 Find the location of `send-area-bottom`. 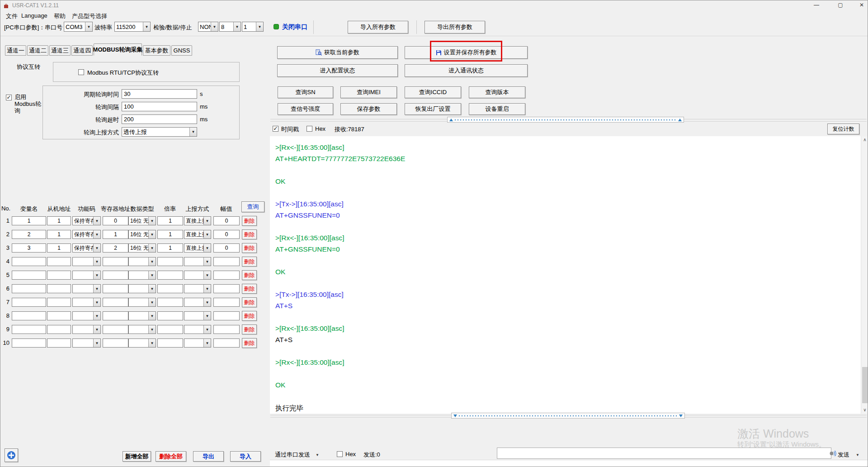

send-area-bottom is located at coordinates (569, 463).